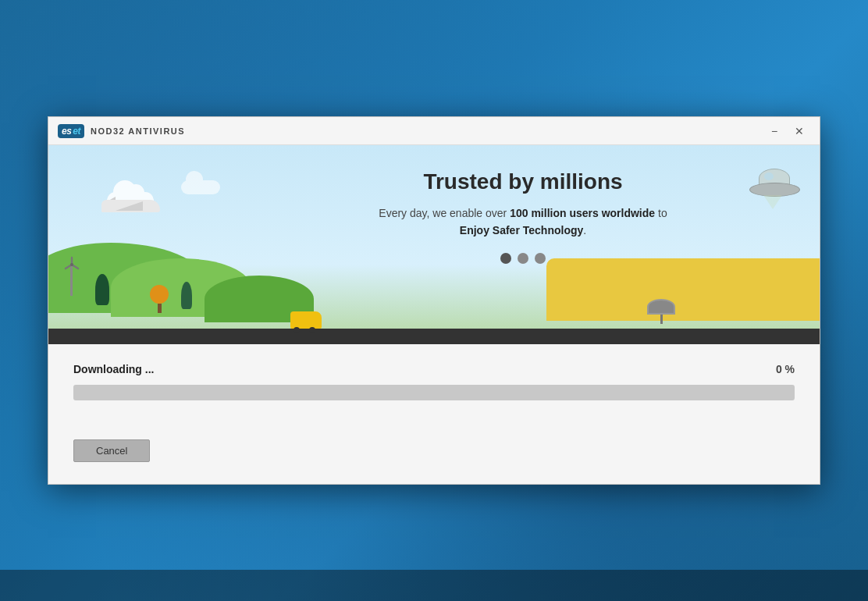 This screenshot has height=601, width=868. I want to click on subtitle-plain-1: Every day, we enable over, so click(444, 213).